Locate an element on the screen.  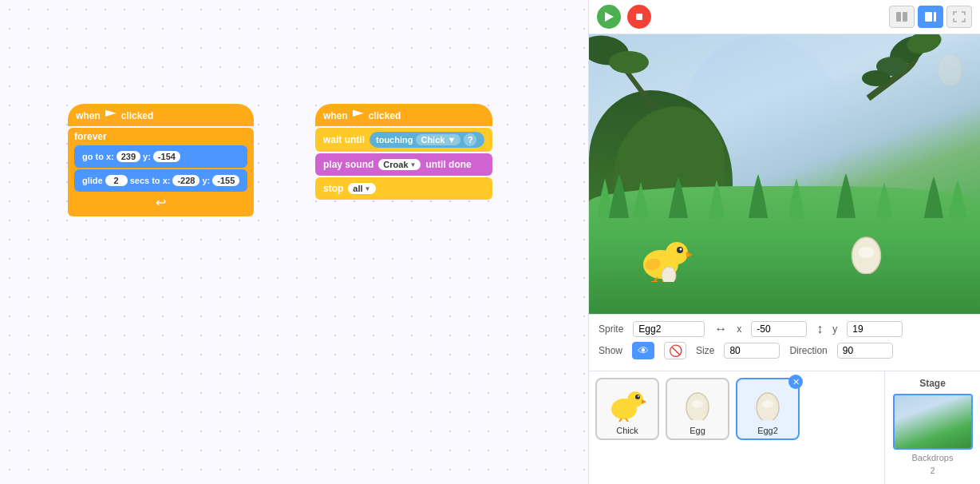
branch-left is located at coordinates (637, 70).